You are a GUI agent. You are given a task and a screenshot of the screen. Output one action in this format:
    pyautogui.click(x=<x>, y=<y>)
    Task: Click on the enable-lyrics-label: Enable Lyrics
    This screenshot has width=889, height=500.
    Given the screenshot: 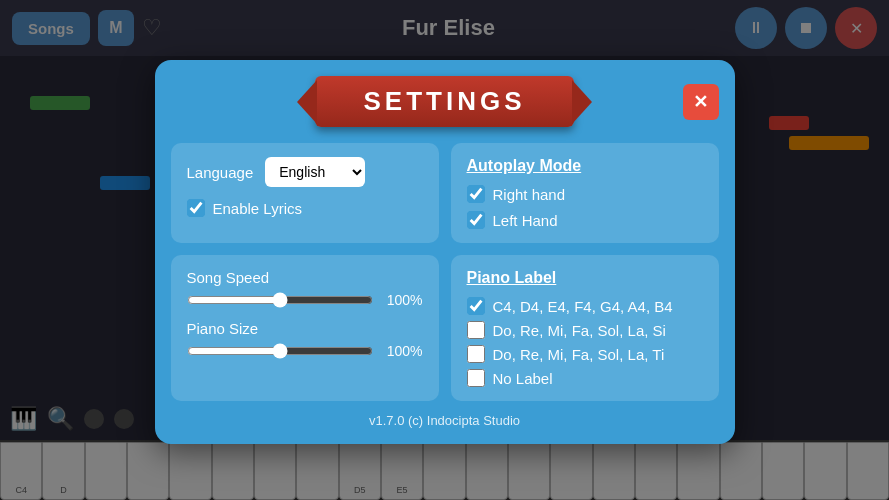 What is the action you would take?
    pyautogui.click(x=258, y=208)
    